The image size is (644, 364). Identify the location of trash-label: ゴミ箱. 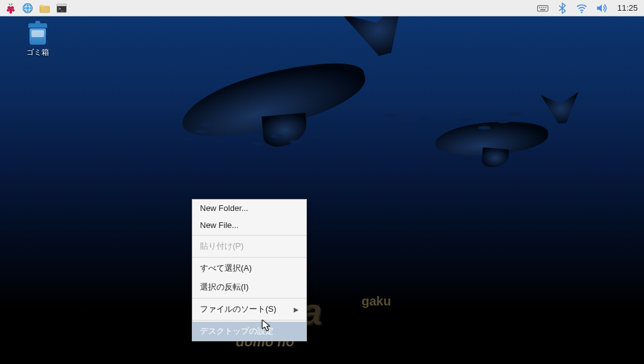
(38, 53).